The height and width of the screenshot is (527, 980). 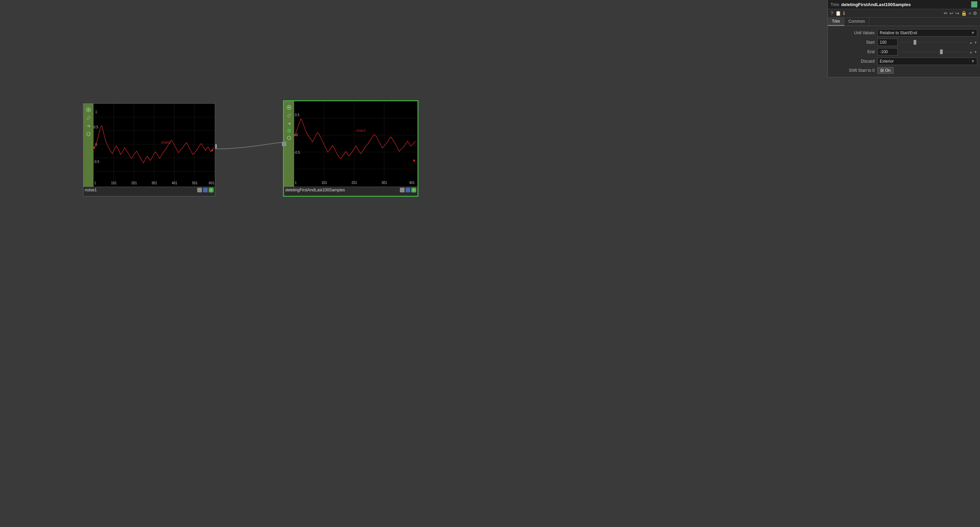 I want to click on node1-plot: 1 0.5 0 -0.5 1 101 201 301 401 501 601, so click(x=154, y=145).